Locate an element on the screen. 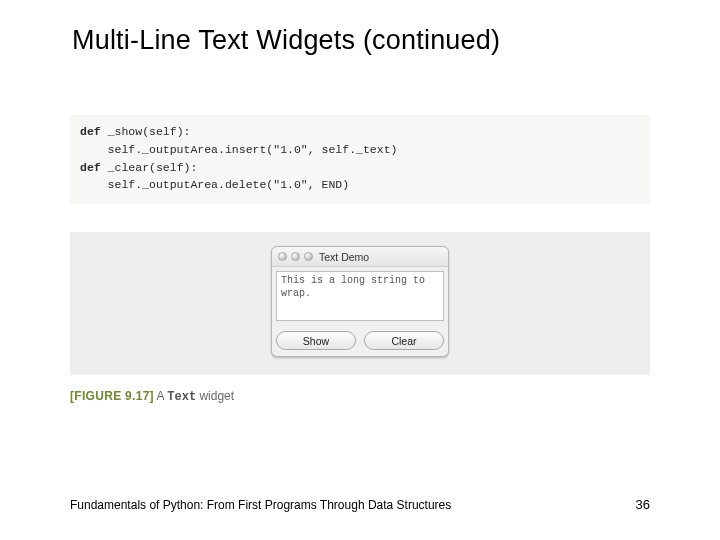 The image size is (720, 540). caption-code: Text is located at coordinates (182, 397).